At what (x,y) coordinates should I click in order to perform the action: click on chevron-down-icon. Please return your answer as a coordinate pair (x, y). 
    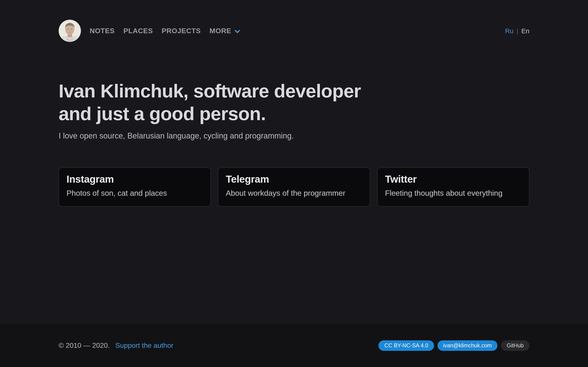
    Looking at the image, I should click on (237, 31).